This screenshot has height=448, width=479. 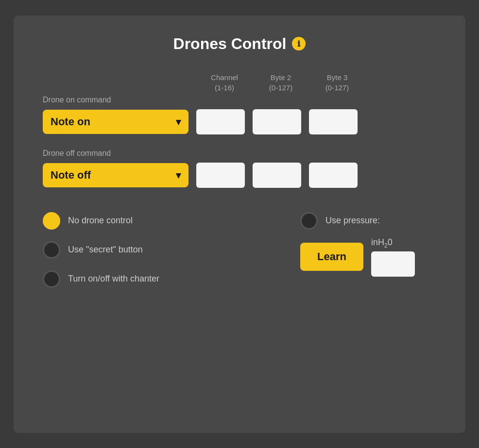 What do you see at coordinates (337, 83) in the screenshot?
I see `byte3-header: Byte 3(0-127)` at bounding box center [337, 83].